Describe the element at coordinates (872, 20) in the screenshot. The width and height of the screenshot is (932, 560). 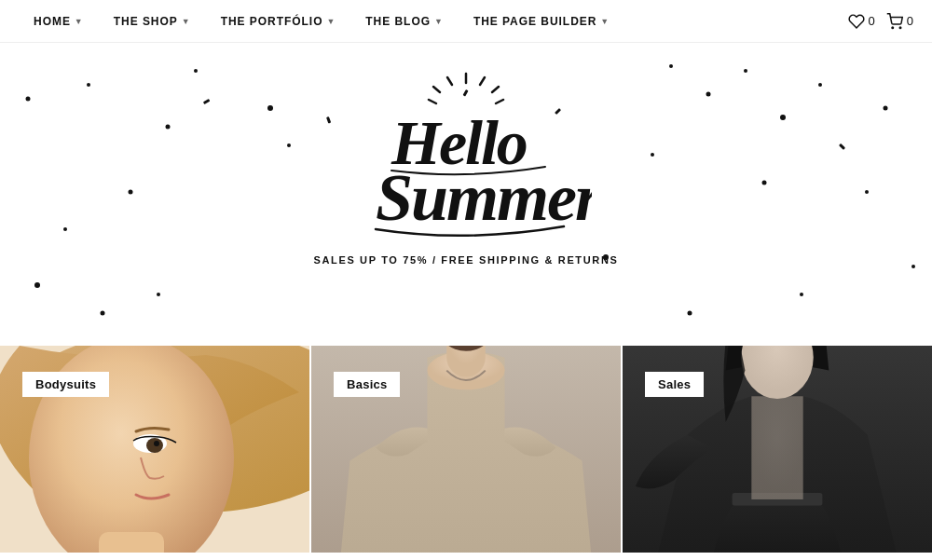
I see `wishlist-count: 0` at that location.